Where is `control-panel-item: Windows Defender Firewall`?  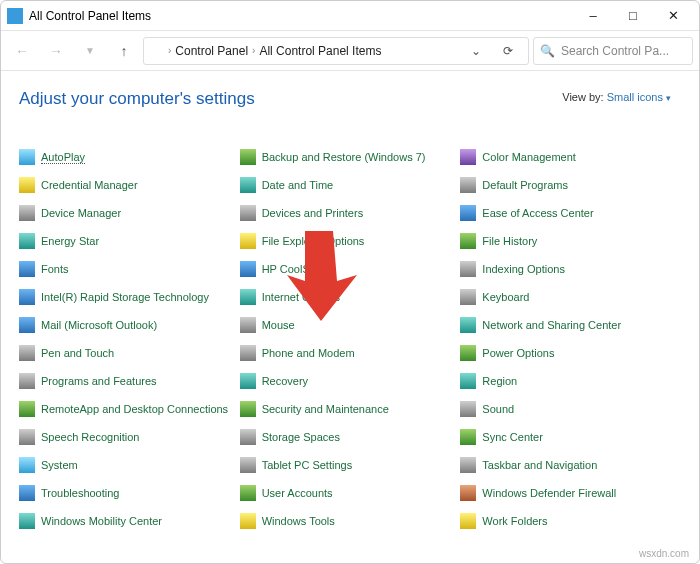 control-panel-item: Windows Defender Firewall is located at coordinates (570, 493).